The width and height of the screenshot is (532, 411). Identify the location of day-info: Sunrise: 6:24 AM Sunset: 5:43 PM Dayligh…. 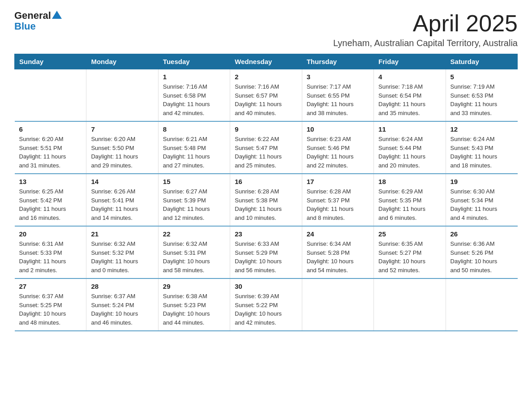
(474, 152).